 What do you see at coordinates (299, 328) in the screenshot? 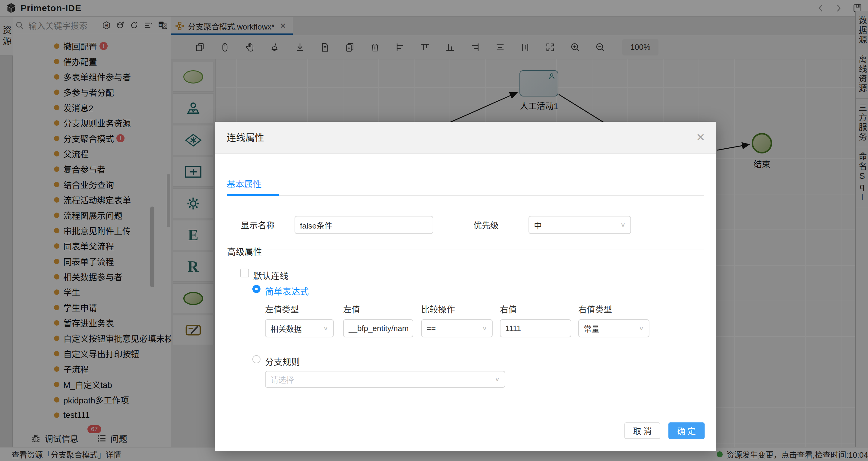
I see `left-value-type-select: 相关数据 ∨` at bounding box center [299, 328].